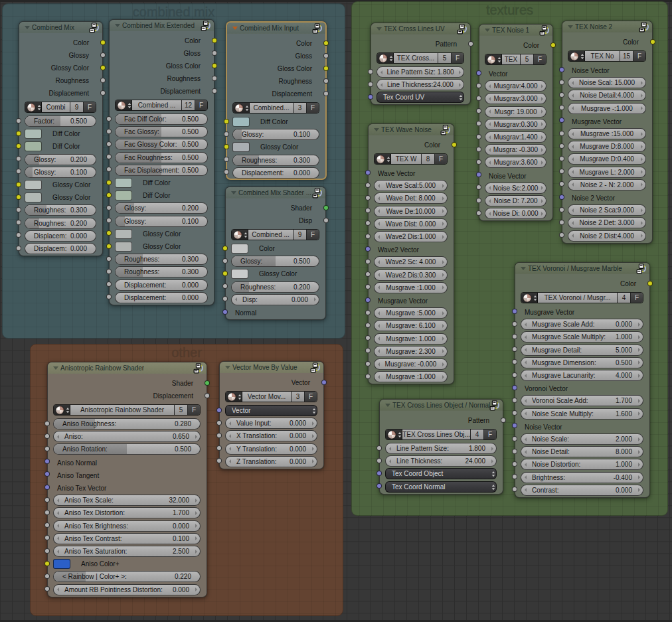 This screenshot has height=622, width=672. I want to click on group-name-field: TEX W, so click(406, 159).